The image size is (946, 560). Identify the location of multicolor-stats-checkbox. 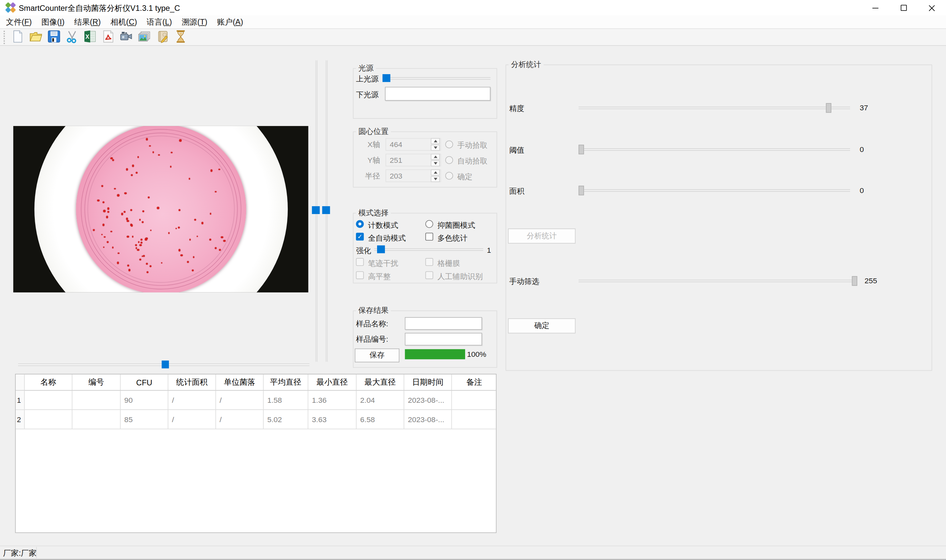
(430, 237).